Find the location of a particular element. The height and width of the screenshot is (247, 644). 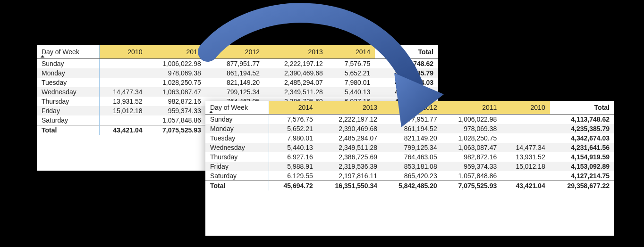

row-total: 4,154,919.59 is located at coordinates (582, 157).